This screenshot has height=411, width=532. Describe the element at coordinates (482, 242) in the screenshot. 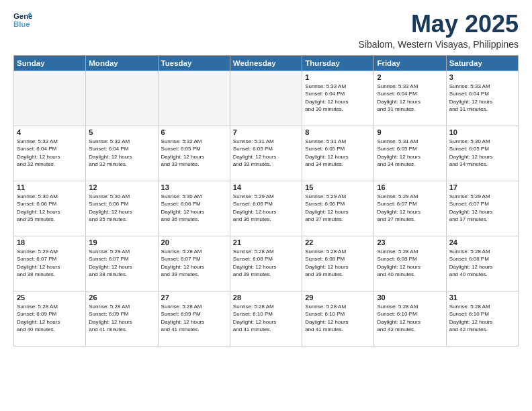

I see `day-number: 24` at that location.